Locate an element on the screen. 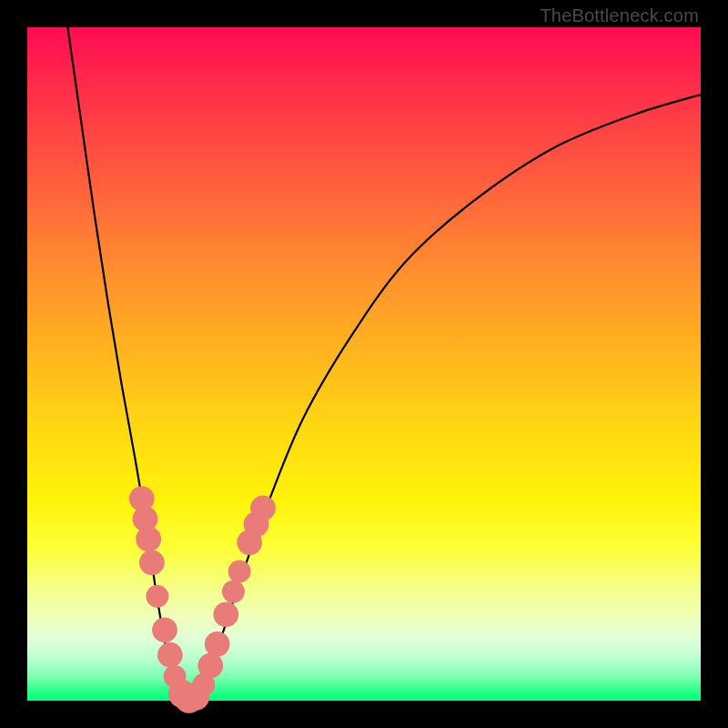 This screenshot has width=728, height=728. watermark-text: TheBottleneck.com is located at coordinates (619, 16).